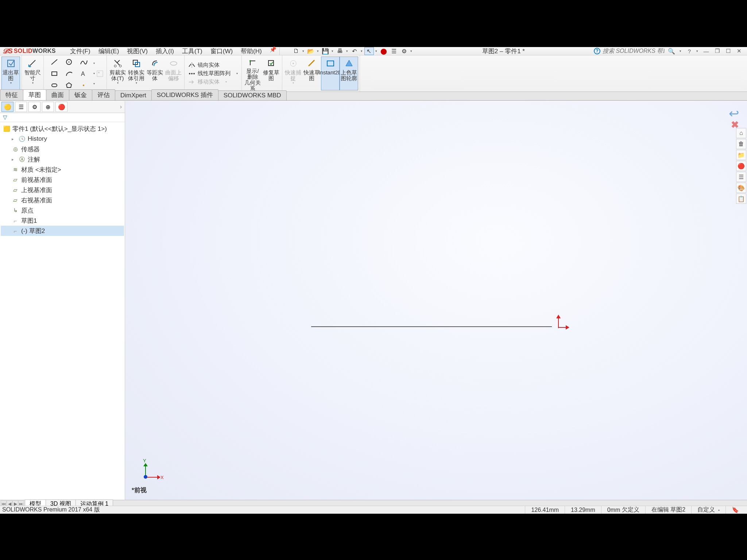 Image resolution: width=747 pixels, height=560 pixels. Describe the element at coordinates (84, 85) in the screenshot. I see `point-tool-icon` at that location.